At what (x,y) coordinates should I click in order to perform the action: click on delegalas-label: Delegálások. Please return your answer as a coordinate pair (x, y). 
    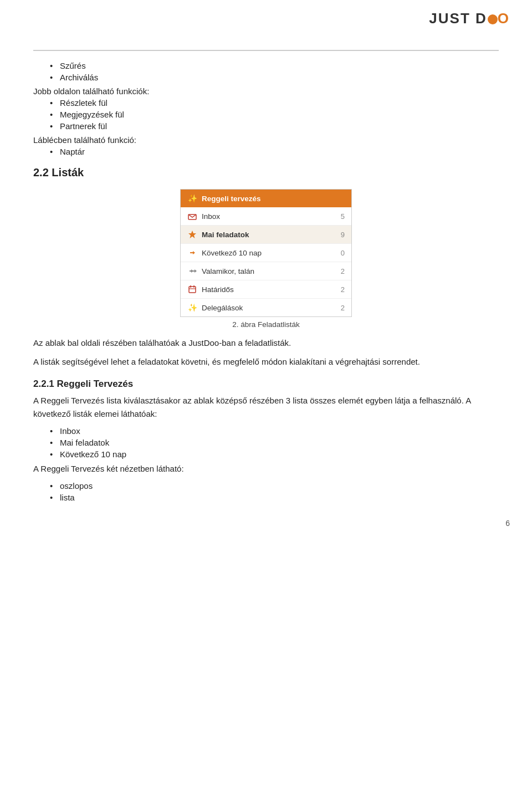
    Looking at the image, I should click on (267, 308).